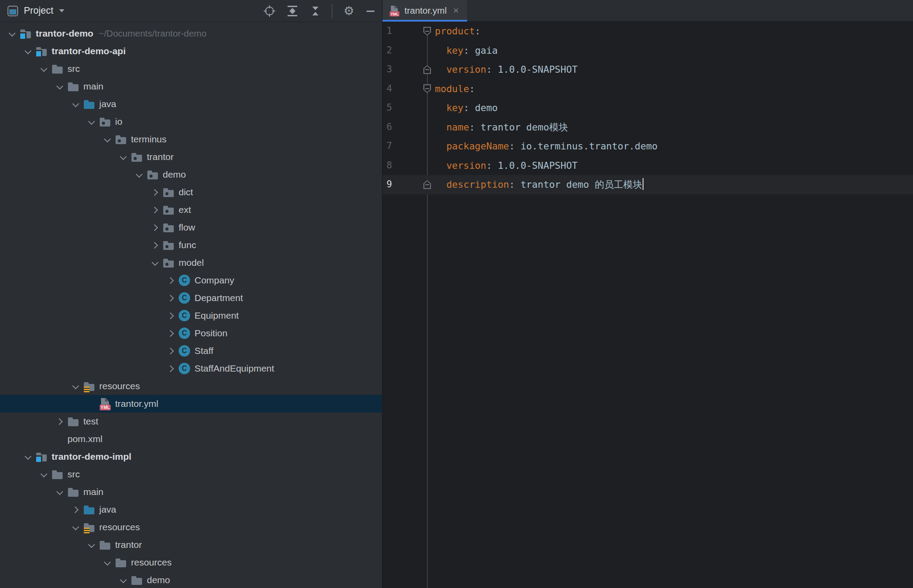  What do you see at coordinates (74, 474) in the screenshot?
I see `tree-item-label: src` at bounding box center [74, 474].